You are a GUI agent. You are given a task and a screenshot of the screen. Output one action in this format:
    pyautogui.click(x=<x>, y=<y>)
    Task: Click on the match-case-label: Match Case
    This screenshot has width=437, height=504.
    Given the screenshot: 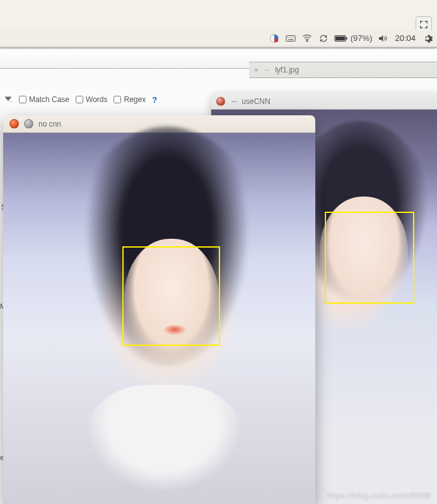 What is the action you would take?
    pyautogui.click(x=49, y=100)
    